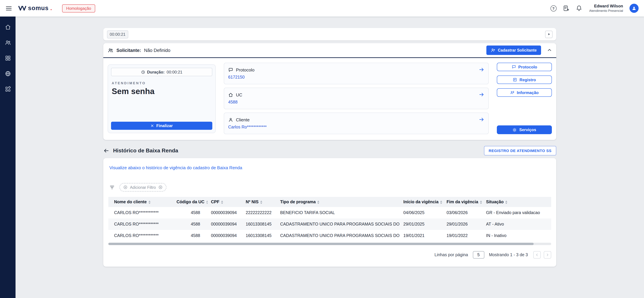 This screenshot has height=298, width=644. Describe the element at coordinates (9, 8) in the screenshot. I see `hamburger-icon` at that location.